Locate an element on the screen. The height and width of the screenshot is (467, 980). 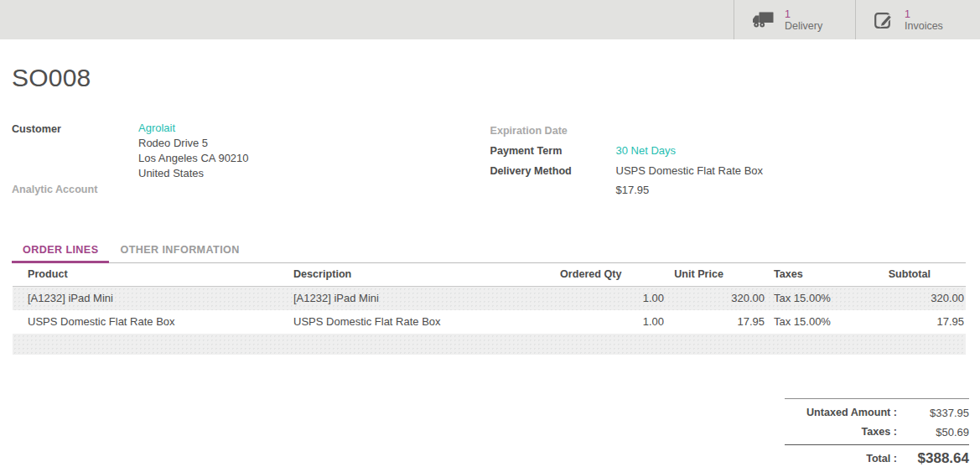
untaxed-amount-value: $337.95 is located at coordinates (933, 413).